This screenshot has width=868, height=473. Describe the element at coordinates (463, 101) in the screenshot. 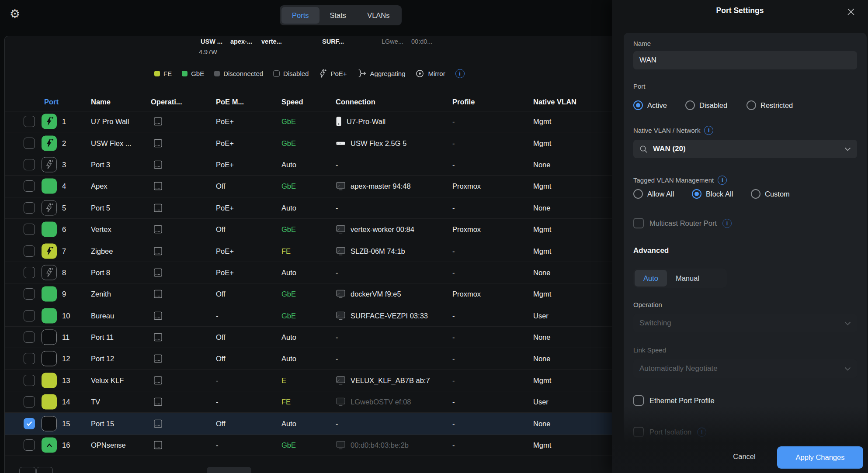

I see `column-header-profile: Profile` at that location.